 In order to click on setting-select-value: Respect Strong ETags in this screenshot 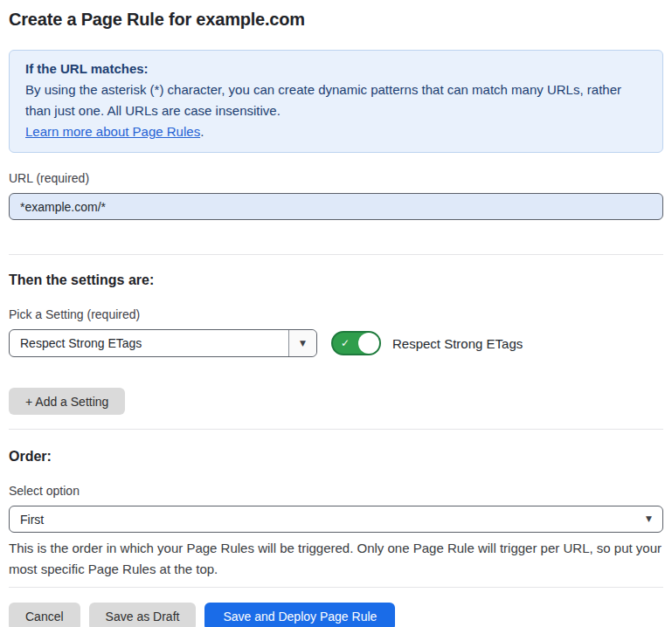, I will do `click(149, 343)`.